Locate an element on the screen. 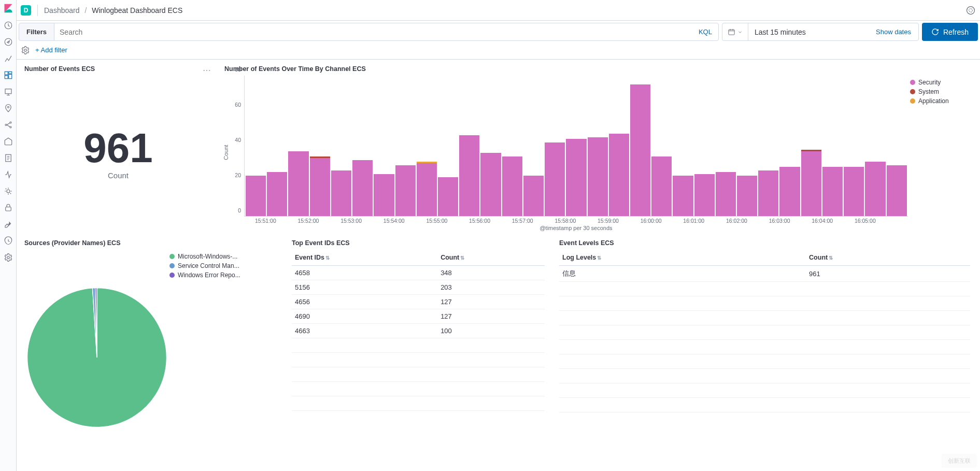  recent-icon is located at coordinates (8, 25).